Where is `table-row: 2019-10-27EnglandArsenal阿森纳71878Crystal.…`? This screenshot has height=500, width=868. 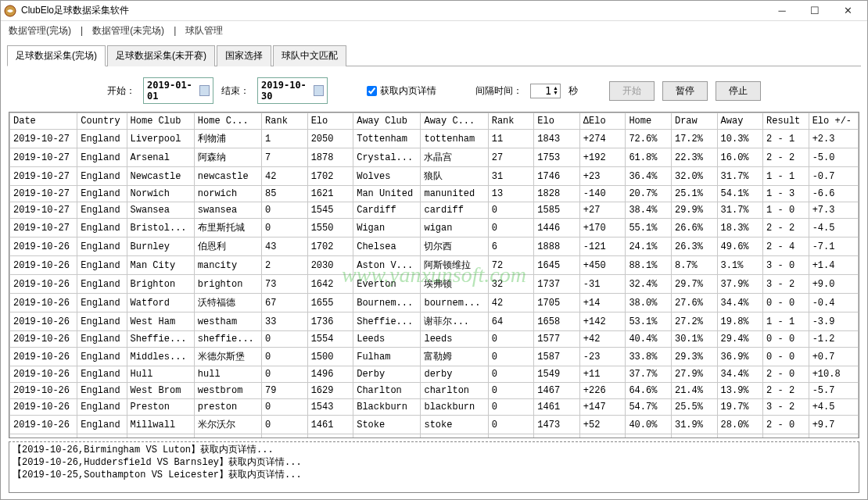 table-row: 2019-10-27EnglandArsenal阿森纳71878Crystal.… is located at coordinates (435, 158).